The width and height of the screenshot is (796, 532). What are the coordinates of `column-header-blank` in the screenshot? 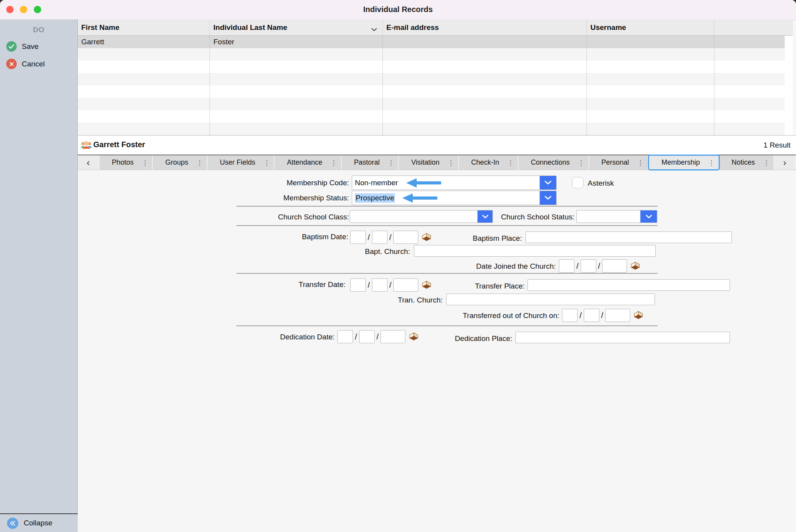 It's located at (754, 27).